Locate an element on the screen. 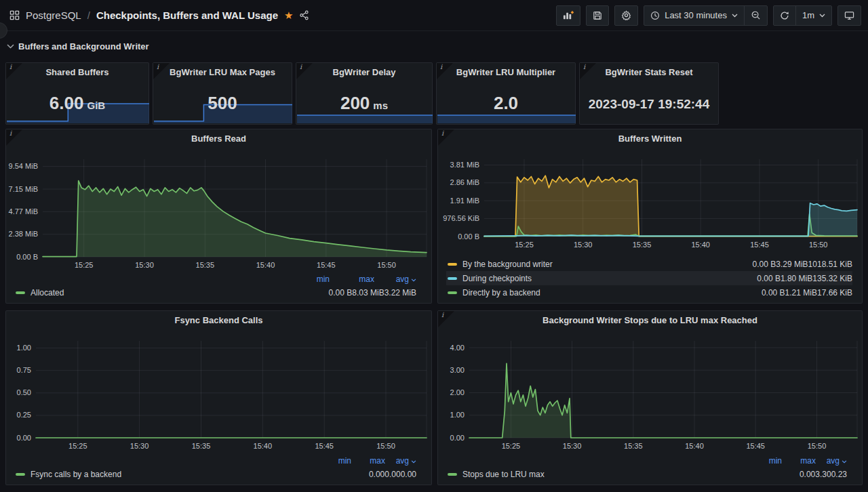 Image resolution: width=868 pixels, height=492 pixels. legend-row: Directly by a backend 0.00 B 1.21 MiB 17… is located at coordinates (650, 293).